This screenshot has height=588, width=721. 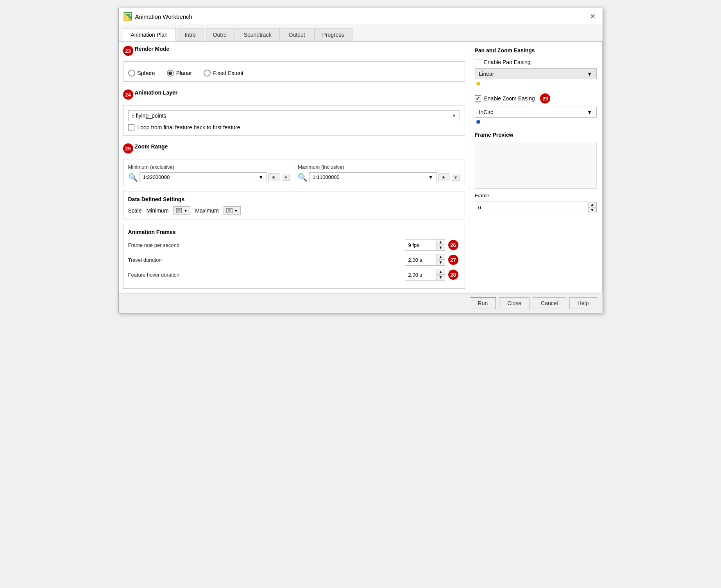 I want to click on radio-planar-circle, so click(x=170, y=73).